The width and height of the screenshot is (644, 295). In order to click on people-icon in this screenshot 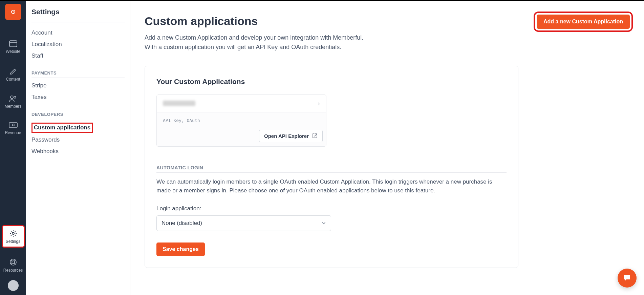, I will do `click(13, 99)`.